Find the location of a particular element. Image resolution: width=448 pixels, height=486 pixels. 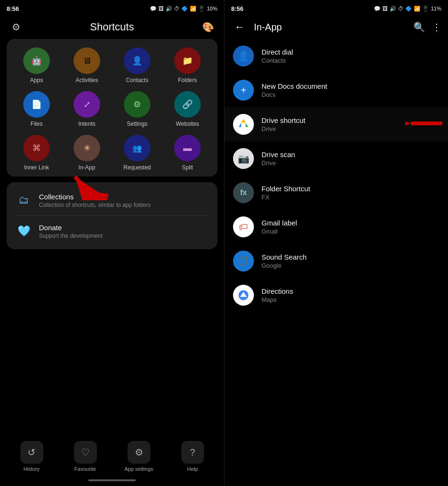

innerlink-grid-item: ⌘ Inner Link is located at coordinates (37, 153).